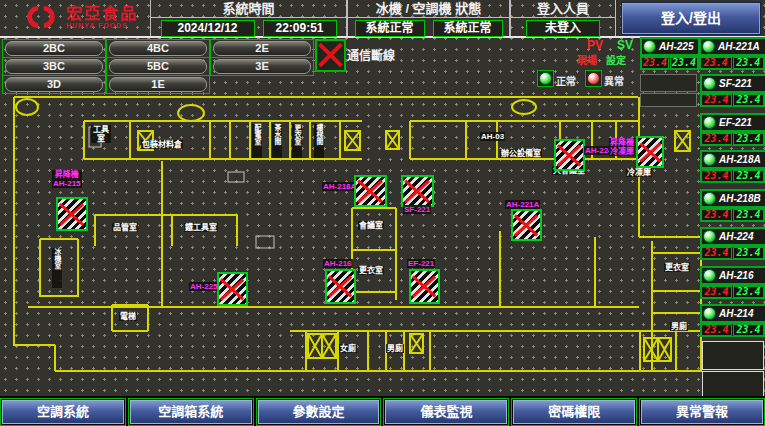 The height and width of the screenshot is (426, 765). Describe the element at coordinates (732, 100) in the screenshot. I see `unit-values-sf-221: 23.423.4` at that location.